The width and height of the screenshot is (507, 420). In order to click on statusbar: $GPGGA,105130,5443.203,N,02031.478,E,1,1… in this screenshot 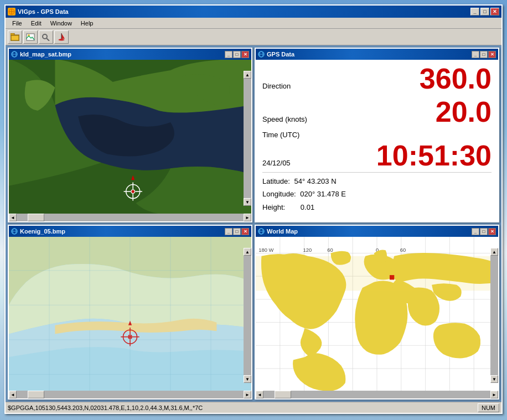, I will do `click(254, 407)`.